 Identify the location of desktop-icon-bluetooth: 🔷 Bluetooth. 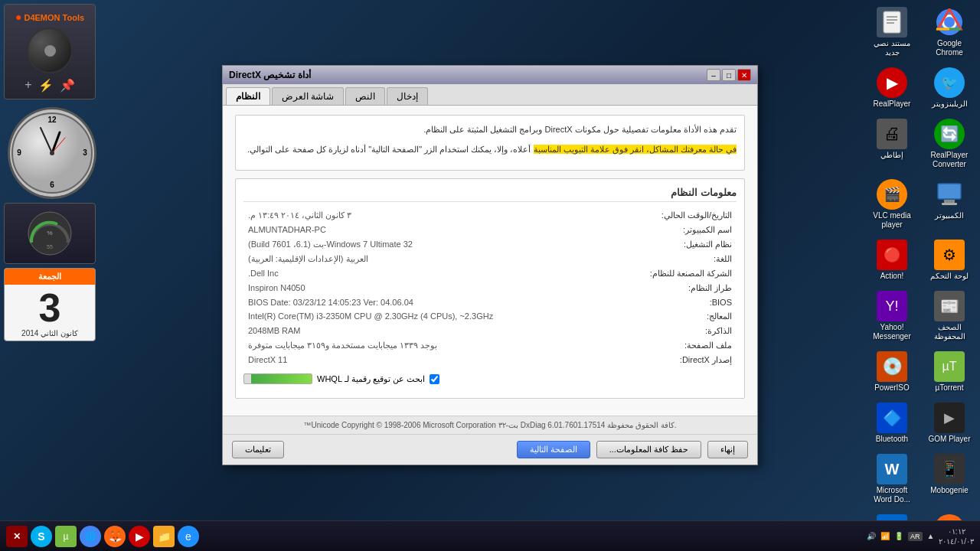
(892, 423).